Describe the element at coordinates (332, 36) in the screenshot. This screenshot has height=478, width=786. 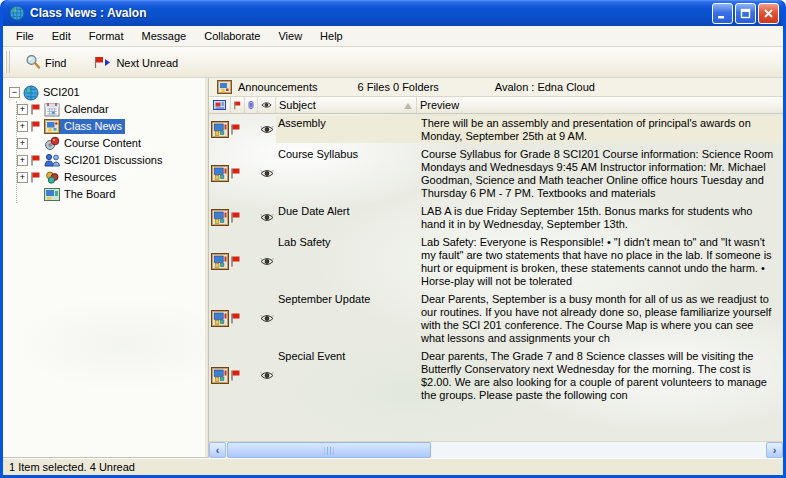
I see `menu-item-help: Help` at that location.